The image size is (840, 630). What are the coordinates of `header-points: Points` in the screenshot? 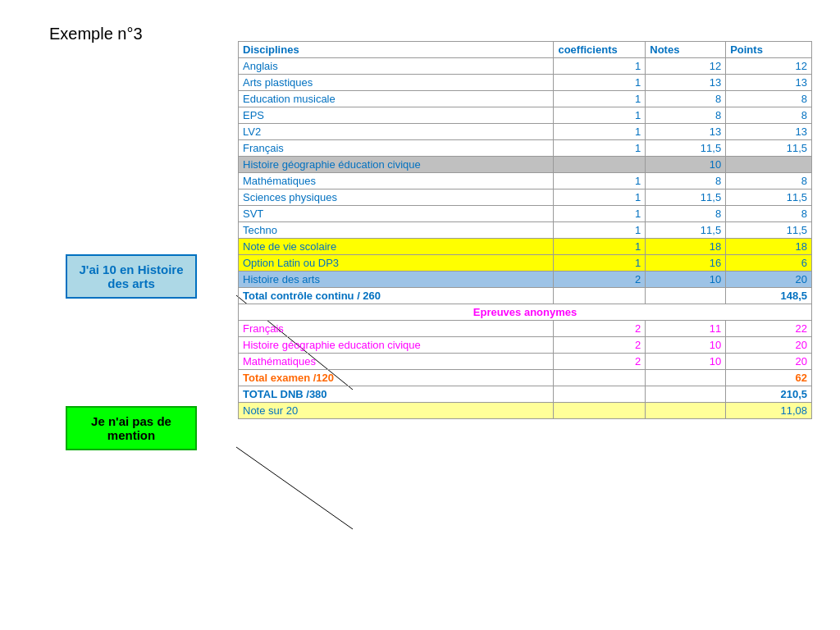 It's located at (769, 50).